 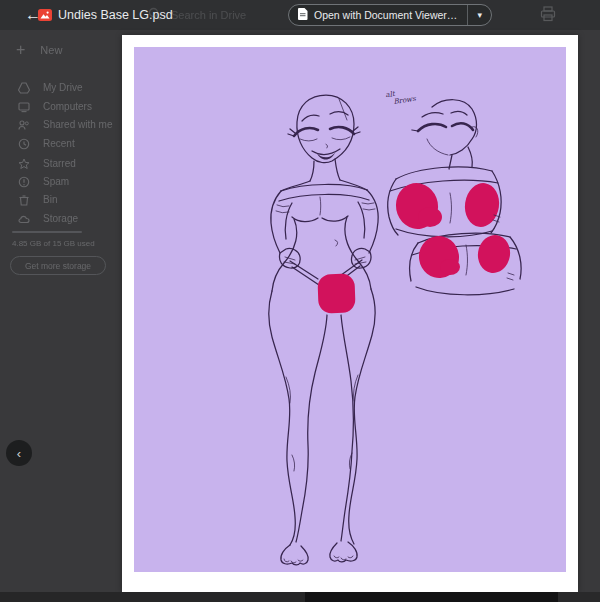 I want to click on top-bar: ← Undies Base LG.psd Search in Drive, so click(x=300, y=15).